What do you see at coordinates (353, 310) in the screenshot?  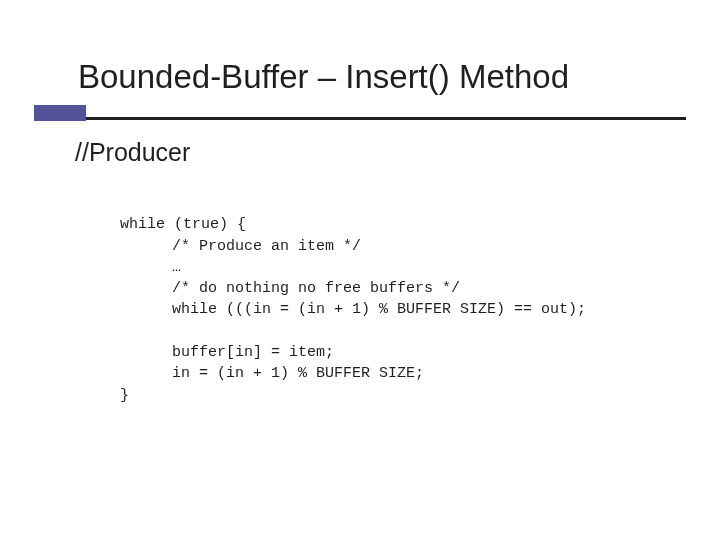 I see `code-line: while (((in = (in + 1) % BUFFER SIZE) ==…` at bounding box center [353, 310].